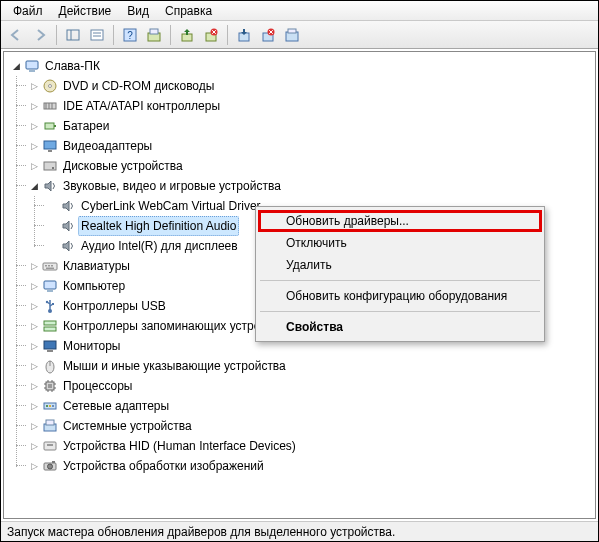 The image size is (599, 542). Describe the element at coordinates (310, 186) in the screenshot. I see `tree-item: ◢Звуковые, видео и игровые устройства` at that location.